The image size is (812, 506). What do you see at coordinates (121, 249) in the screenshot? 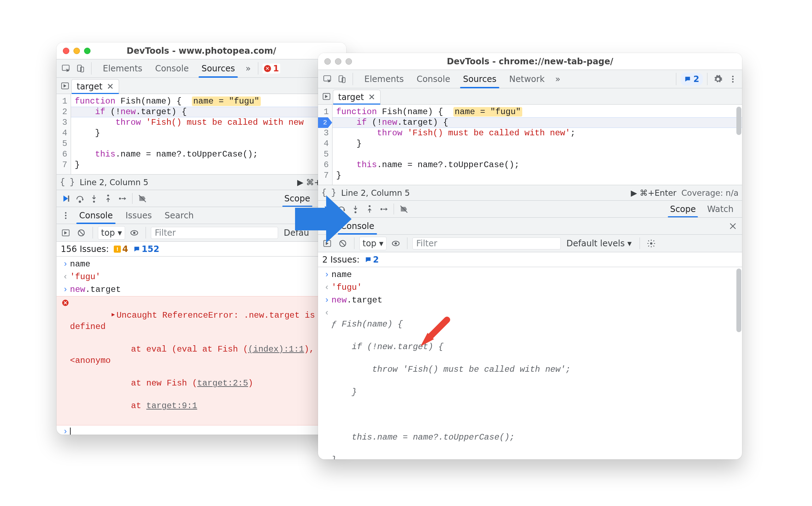
I see `issues-warnings: ! 4` at bounding box center [121, 249].